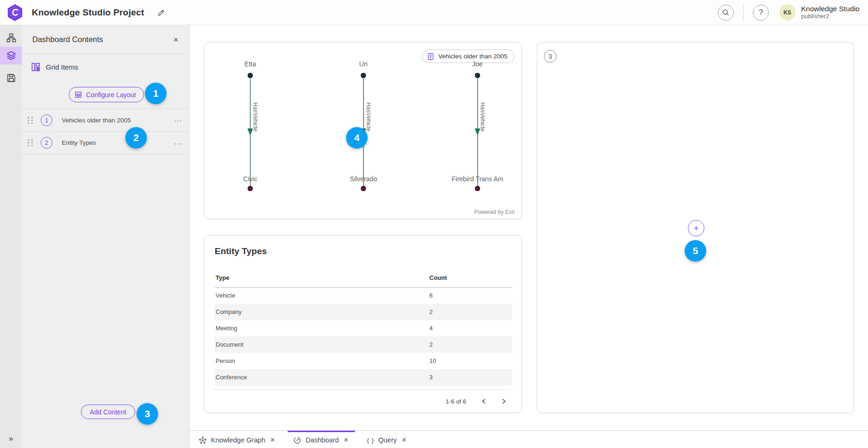  What do you see at coordinates (357, 138) in the screenshot?
I see `annotation-number: 4` at bounding box center [357, 138].